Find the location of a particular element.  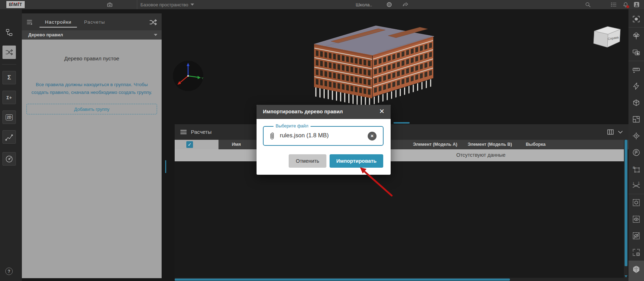

import-rules-shuffle-icon is located at coordinates (153, 22).